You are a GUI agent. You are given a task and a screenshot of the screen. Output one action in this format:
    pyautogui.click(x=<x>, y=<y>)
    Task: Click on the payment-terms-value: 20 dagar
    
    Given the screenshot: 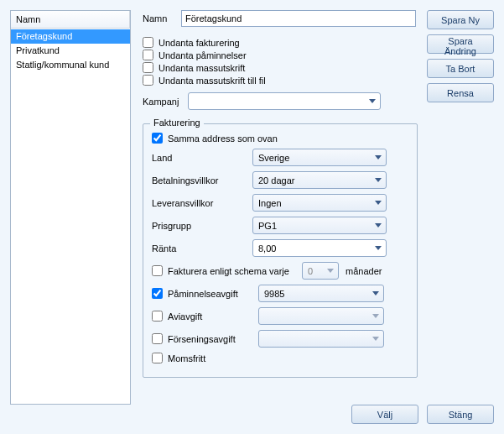 What is the action you would take?
    pyautogui.click(x=277, y=180)
    